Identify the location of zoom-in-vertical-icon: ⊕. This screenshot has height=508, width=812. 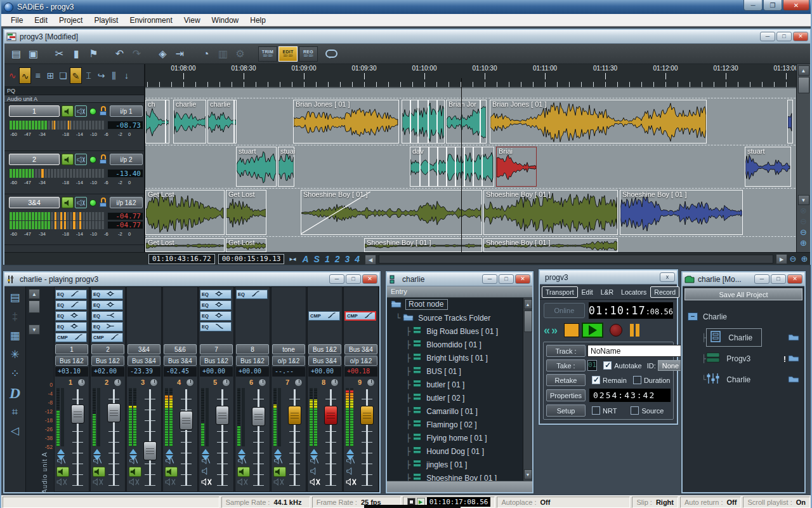
(804, 243).